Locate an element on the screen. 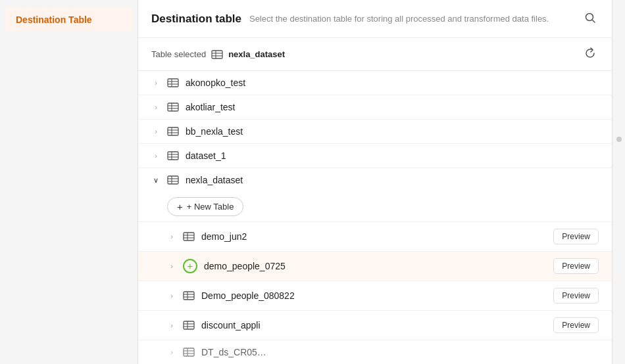 The height and width of the screenshot is (364, 625). refresh-button is located at coordinates (590, 54).